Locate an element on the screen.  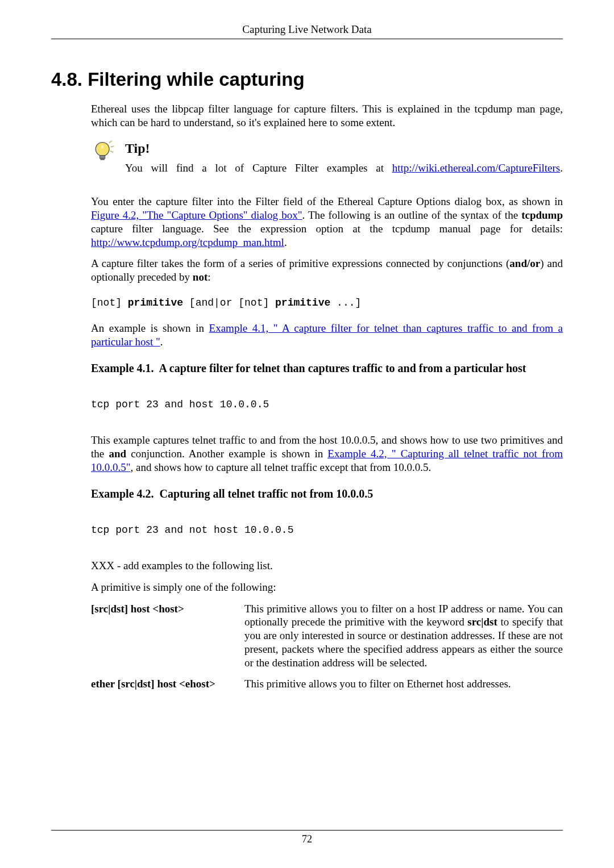
primitive-term: ether [src|dst] host <ehost> is located at coordinates (168, 684).